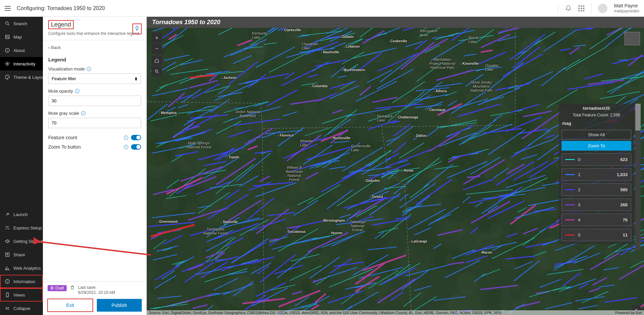 The height and width of the screenshot is (315, 644). I want to click on exit-button: Exit, so click(70, 305).